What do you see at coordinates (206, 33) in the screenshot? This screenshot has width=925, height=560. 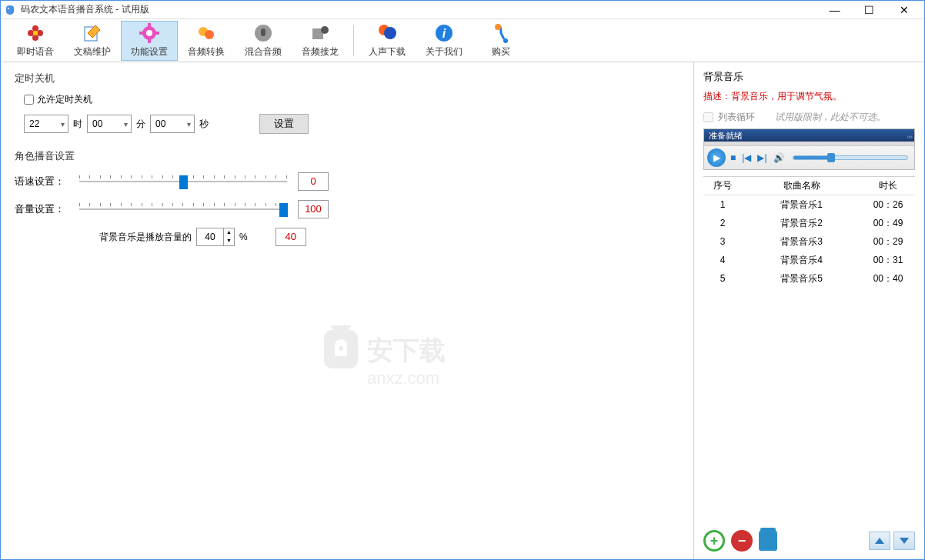 I see `convert-icon` at bounding box center [206, 33].